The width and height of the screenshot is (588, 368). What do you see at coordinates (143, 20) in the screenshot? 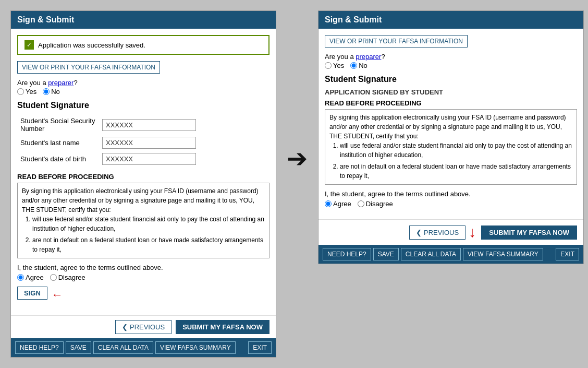
I see `left-panel-header: Sign & Submit` at bounding box center [143, 20].